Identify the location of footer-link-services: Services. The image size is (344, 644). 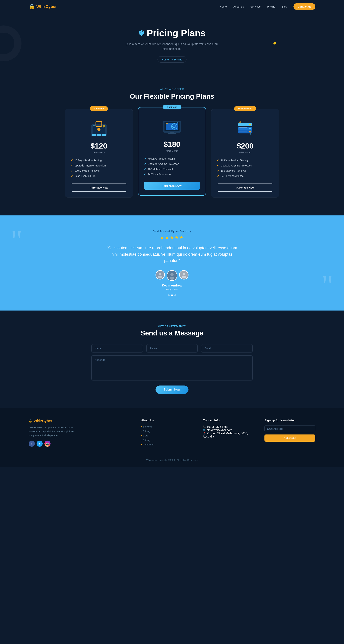
(167, 426).